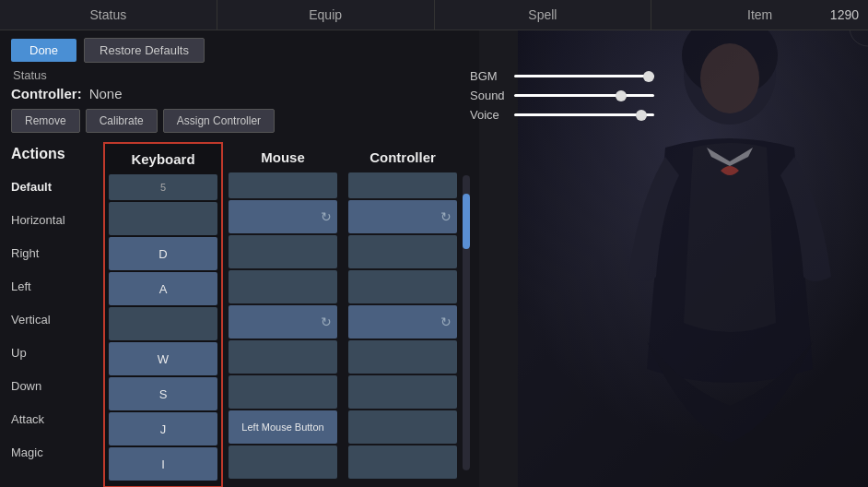  I want to click on action-right: Right, so click(57, 253).